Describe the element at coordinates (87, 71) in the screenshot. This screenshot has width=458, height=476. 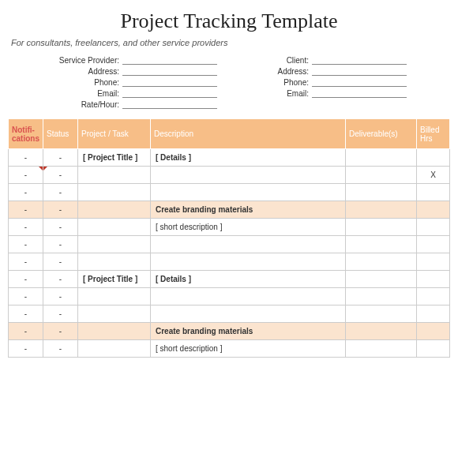
I see `provider-label: Address:` at that location.